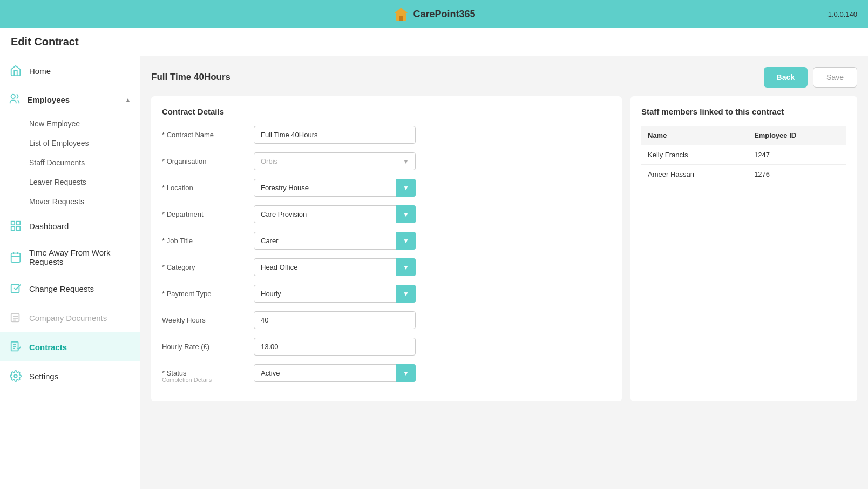 This screenshot has height=489, width=868. Describe the element at coordinates (335, 320) in the screenshot. I see `weekly-hours-input` at that location.